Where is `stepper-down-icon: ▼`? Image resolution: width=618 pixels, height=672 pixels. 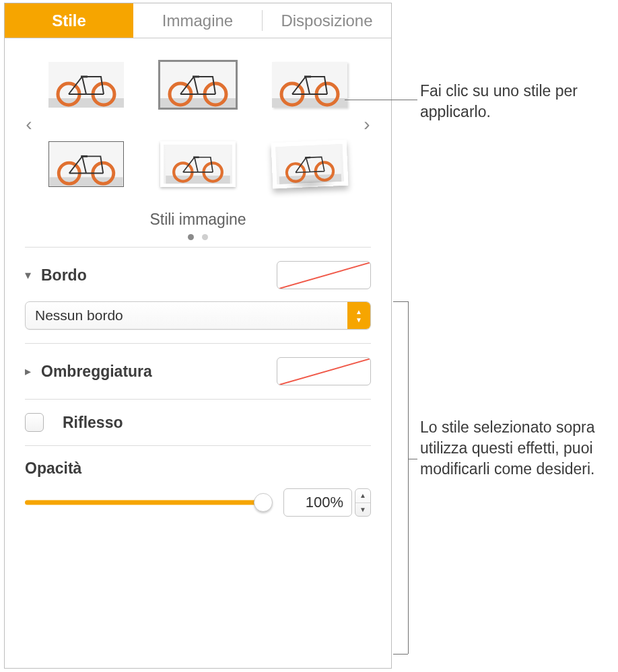
stepper-down-icon: ▼ is located at coordinates (363, 510).